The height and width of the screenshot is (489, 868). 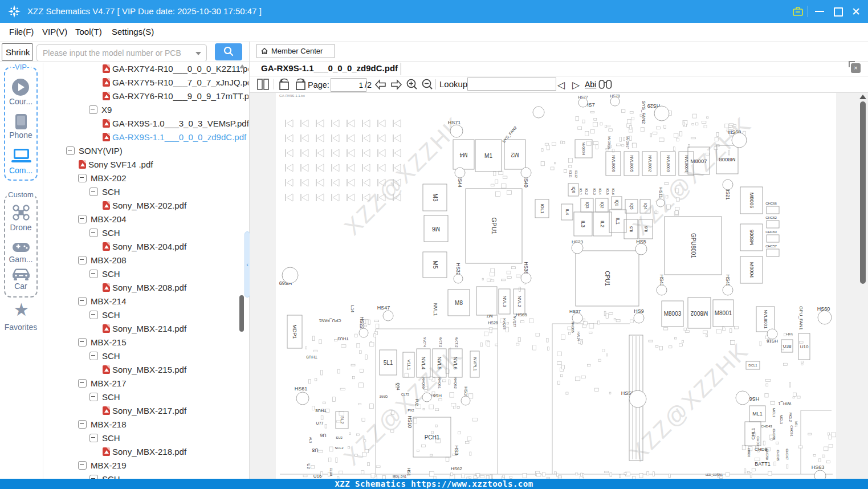 I want to click on tree-item-branch: MBX-208, so click(x=103, y=260).